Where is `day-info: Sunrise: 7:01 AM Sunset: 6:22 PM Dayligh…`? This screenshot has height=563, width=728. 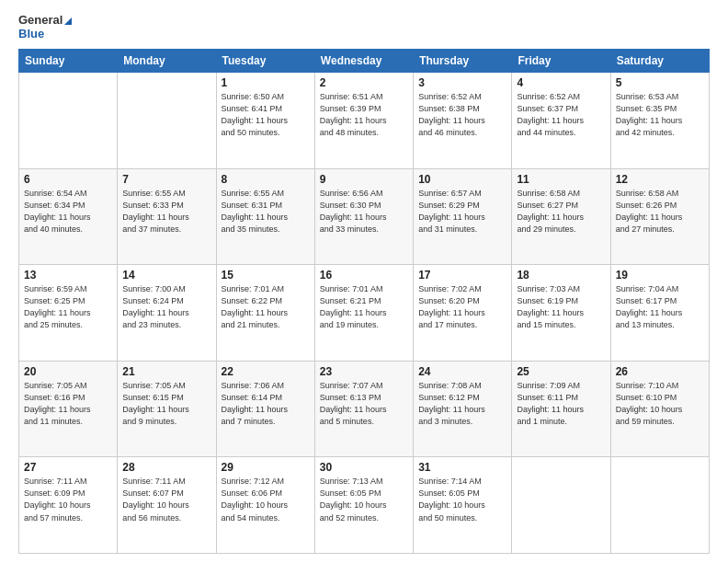
day-info: Sunrise: 7:01 AM Sunset: 6:22 PM Dayligh… is located at coordinates (266, 307).